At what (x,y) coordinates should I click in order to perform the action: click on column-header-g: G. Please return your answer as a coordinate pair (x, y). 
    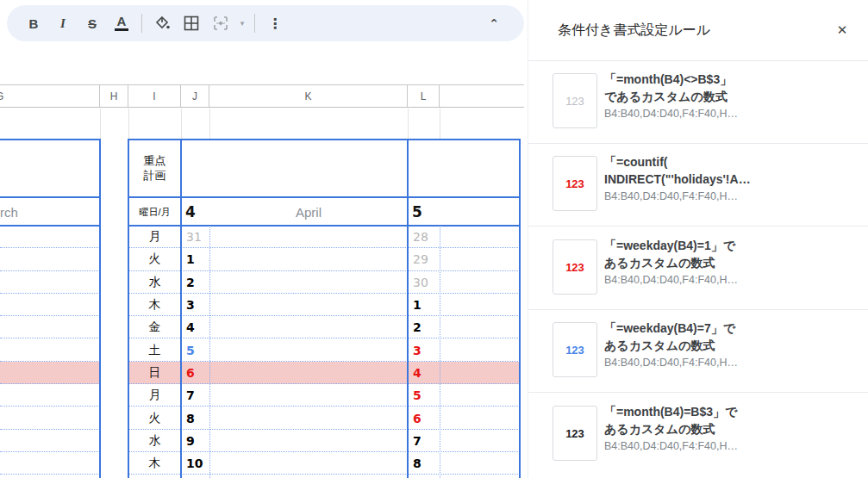
    Looking at the image, I should click on (50, 96).